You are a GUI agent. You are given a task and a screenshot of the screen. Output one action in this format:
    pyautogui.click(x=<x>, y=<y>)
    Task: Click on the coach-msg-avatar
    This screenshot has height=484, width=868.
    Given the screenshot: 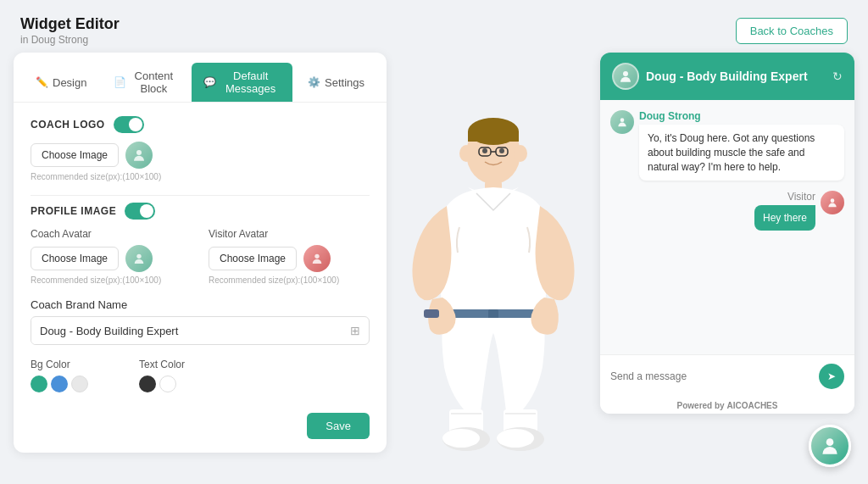 What is the action you would take?
    pyautogui.click(x=622, y=122)
    